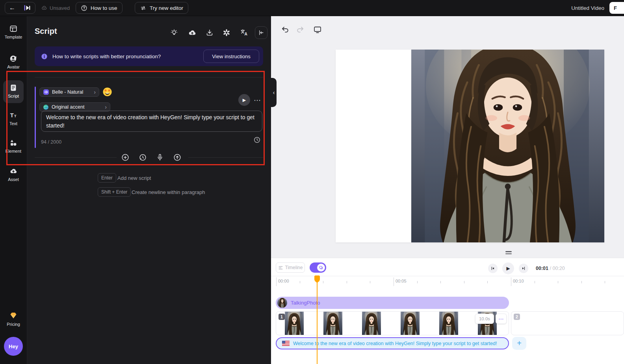 The image size is (624, 364). I want to click on character-counter: 94 / 2000, so click(51, 142).